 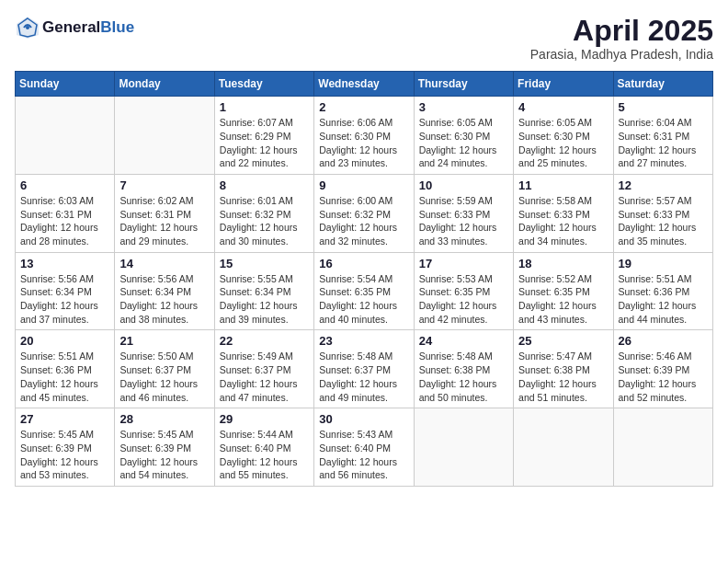 I want to click on calendar-cell: 22Sunrise: 5:49 AM Sunset: 6:37 PM Dayli…, so click(x=264, y=370).